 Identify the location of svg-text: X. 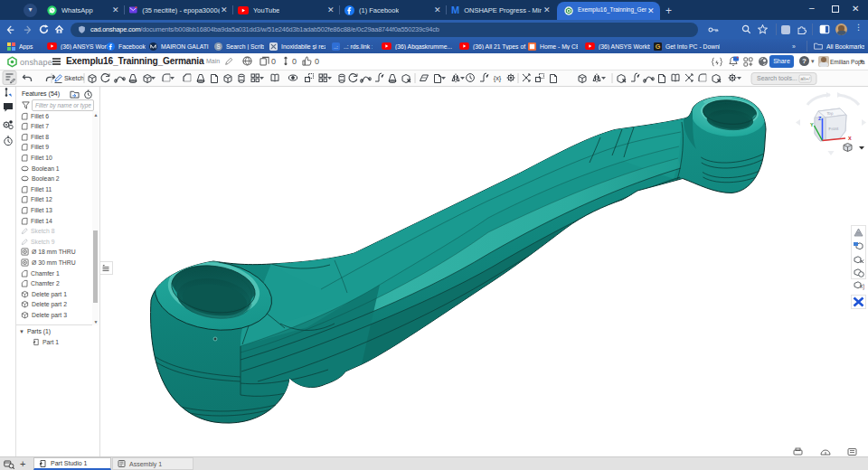
(850, 138).